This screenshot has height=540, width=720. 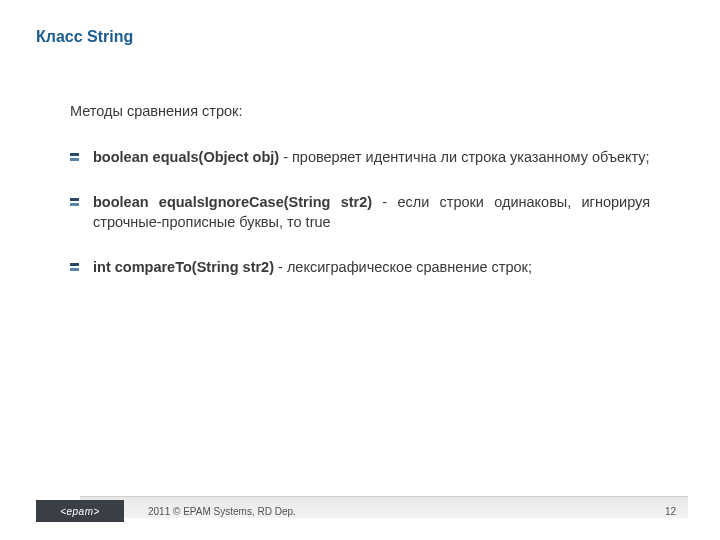 What do you see at coordinates (186, 157) in the screenshot?
I see `method-signature: boolean equals(Object obj)` at bounding box center [186, 157].